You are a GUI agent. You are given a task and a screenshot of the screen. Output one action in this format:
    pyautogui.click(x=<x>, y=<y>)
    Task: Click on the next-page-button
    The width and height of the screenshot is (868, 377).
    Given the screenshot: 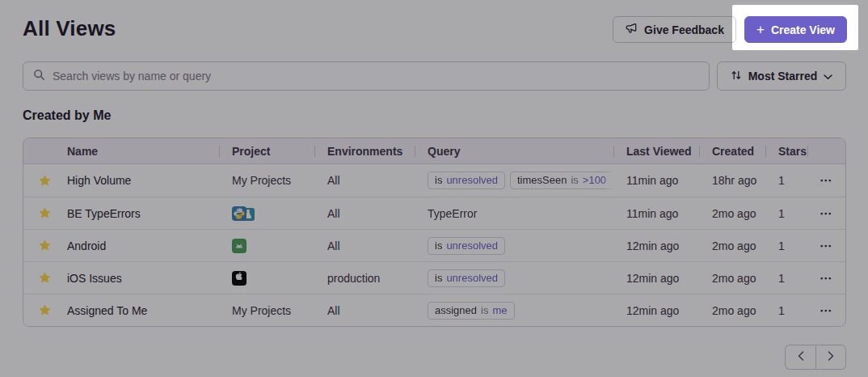 What is the action you would take?
    pyautogui.click(x=831, y=358)
    